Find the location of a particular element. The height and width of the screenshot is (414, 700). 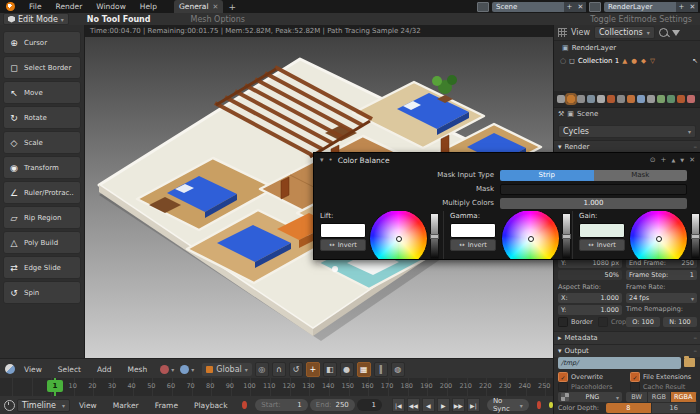

gamma-color-swatch is located at coordinates (473, 230).